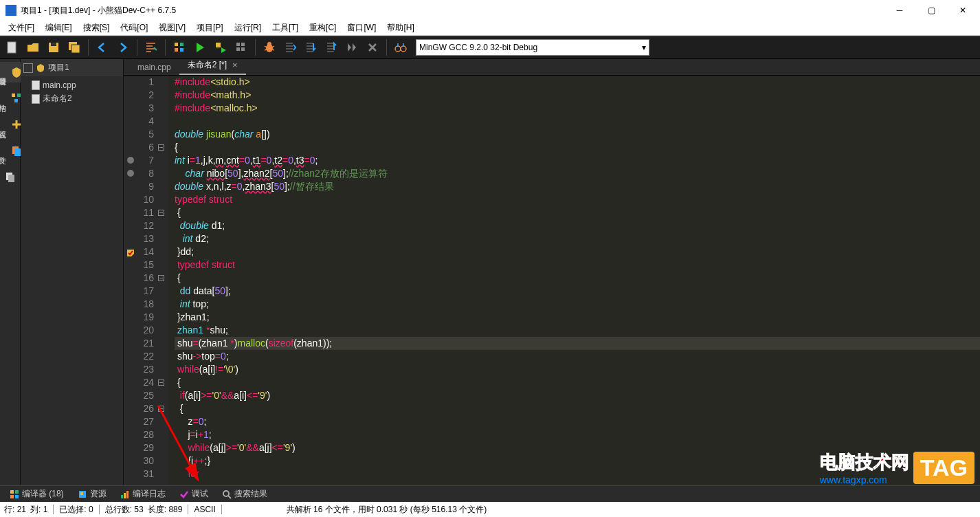 This screenshot has width=980, height=517. I want to click on minimize-button: ─, so click(900, 10).